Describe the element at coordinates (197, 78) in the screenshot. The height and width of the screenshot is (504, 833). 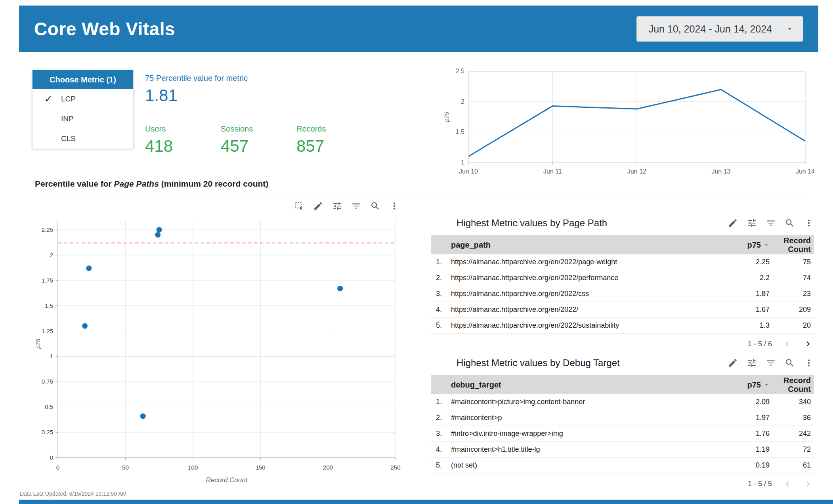
I see `percentile-label: 75 Percentile value for metric` at that location.